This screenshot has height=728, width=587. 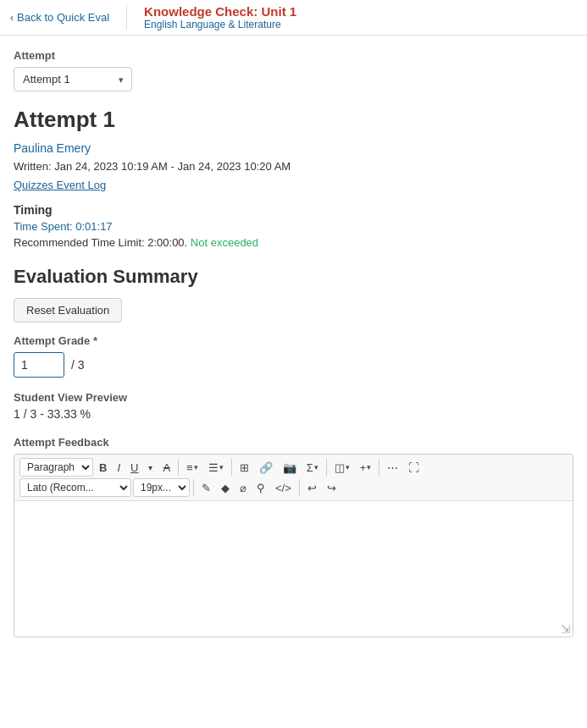 What do you see at coordinates (207, 488) in the screenshot?
I see `paint-button: ✎` at bounding box center [207, 488].